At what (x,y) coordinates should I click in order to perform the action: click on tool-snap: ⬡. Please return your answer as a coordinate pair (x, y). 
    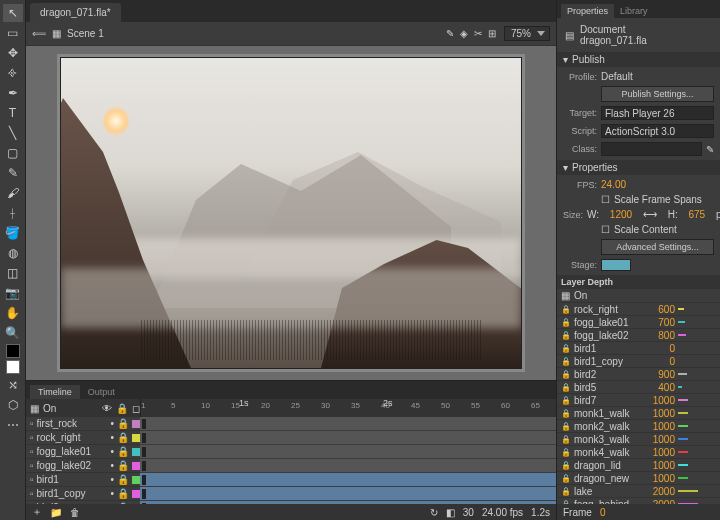
    Looking at the image, I should click on (13, 405).